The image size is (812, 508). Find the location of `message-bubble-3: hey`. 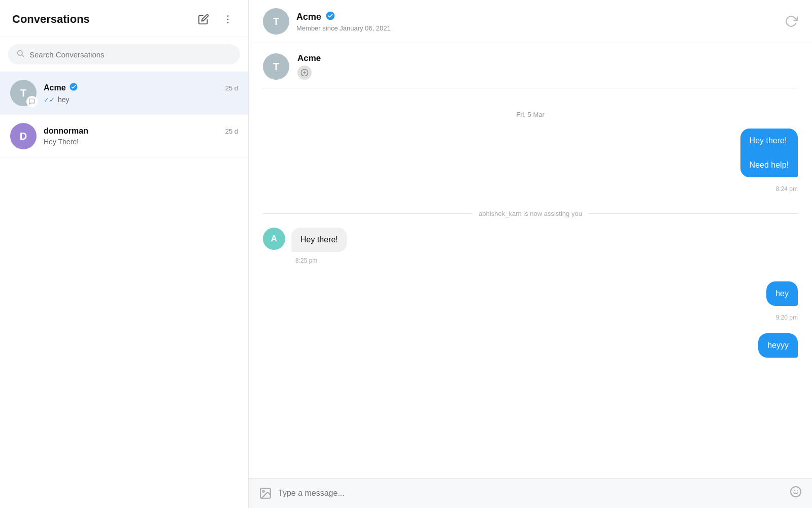

message-bubble-3: hey is located at coordinates (782, 294).